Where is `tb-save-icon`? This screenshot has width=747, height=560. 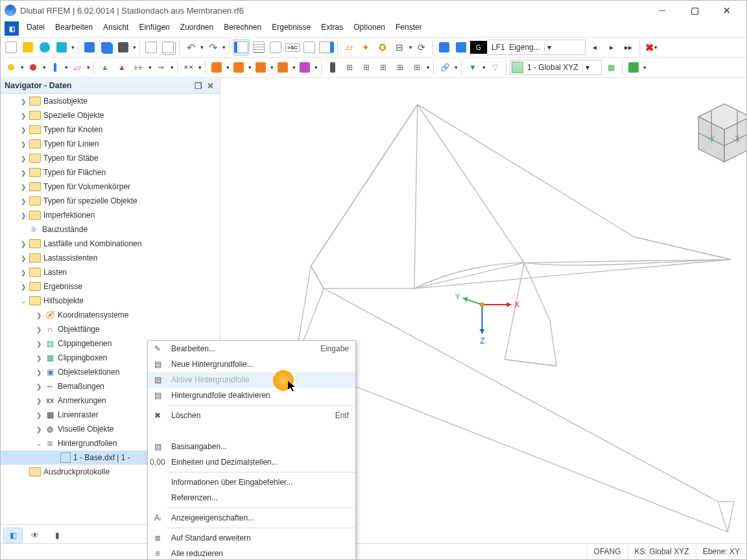 tb-save-icon is located at coordinates (89, 47).